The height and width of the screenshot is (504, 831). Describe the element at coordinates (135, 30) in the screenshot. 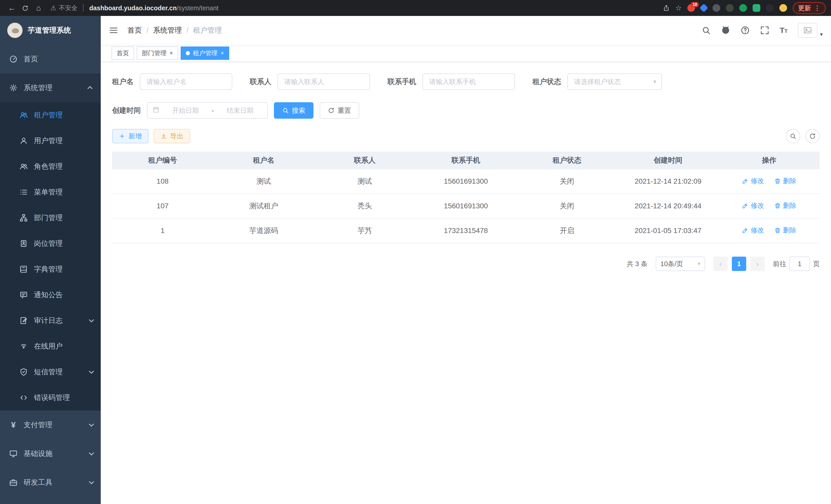

I see `breadcrumb-item: 首页` at that location.